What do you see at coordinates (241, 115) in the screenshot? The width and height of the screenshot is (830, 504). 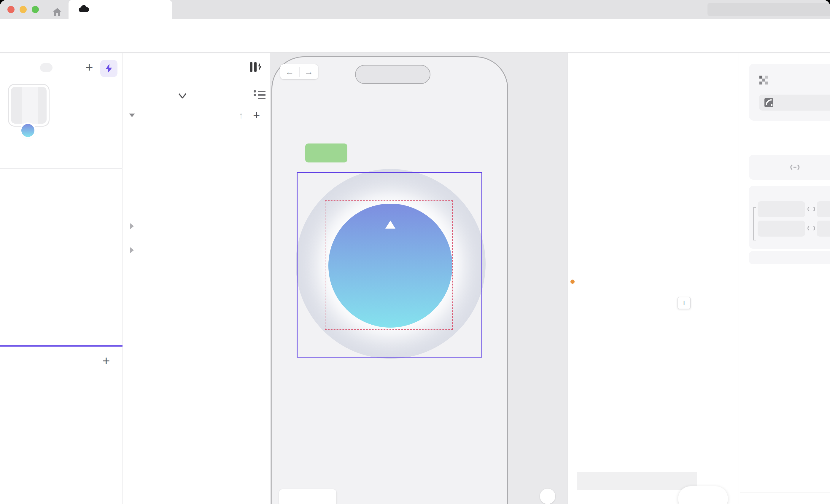 I see `upload-component-icon: ↑` at bounding box center [241, 115].